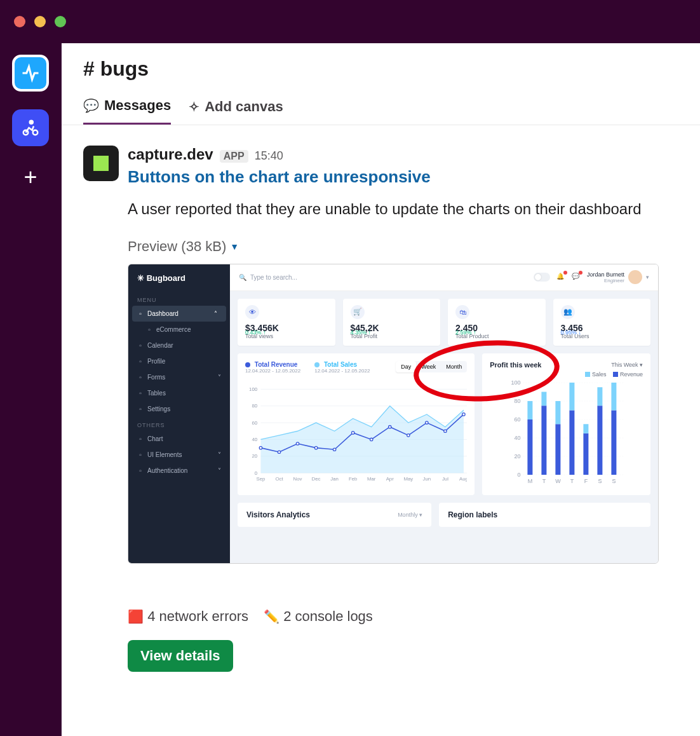  I want to click on tab-add-canvas-label: Add canvas, so click(244, 107).